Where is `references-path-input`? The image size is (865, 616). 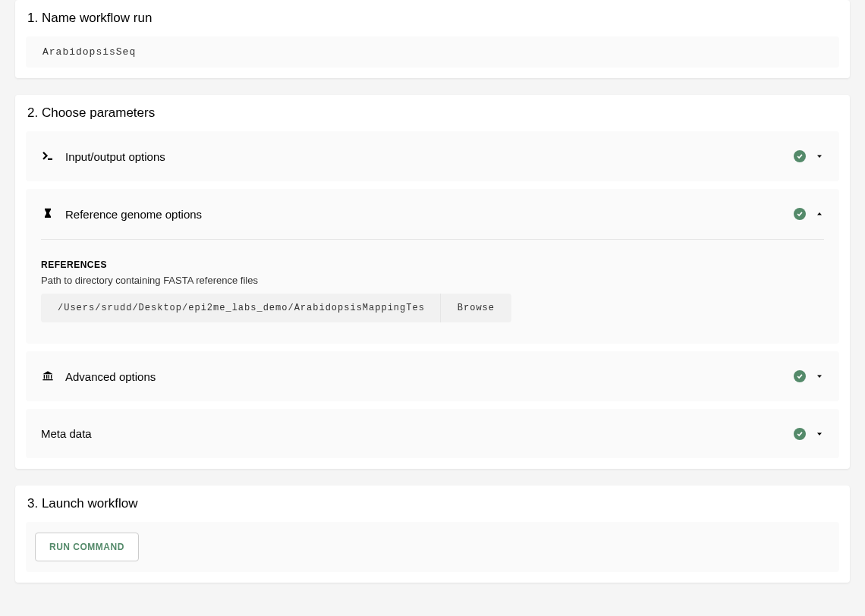
references-path-input is located at coordinates (241, 308).